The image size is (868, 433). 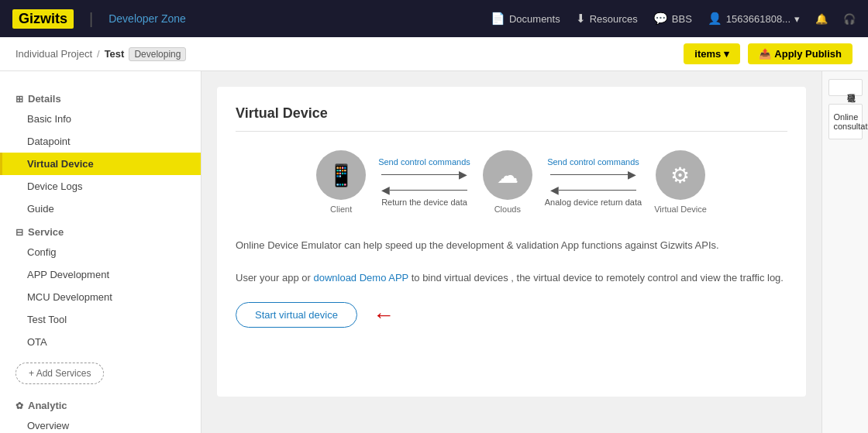 What do you see at coordinates (594, 162) in the screenshot?
I see `cmd-label-2: Send control commands` at bounding box center [594, 162].